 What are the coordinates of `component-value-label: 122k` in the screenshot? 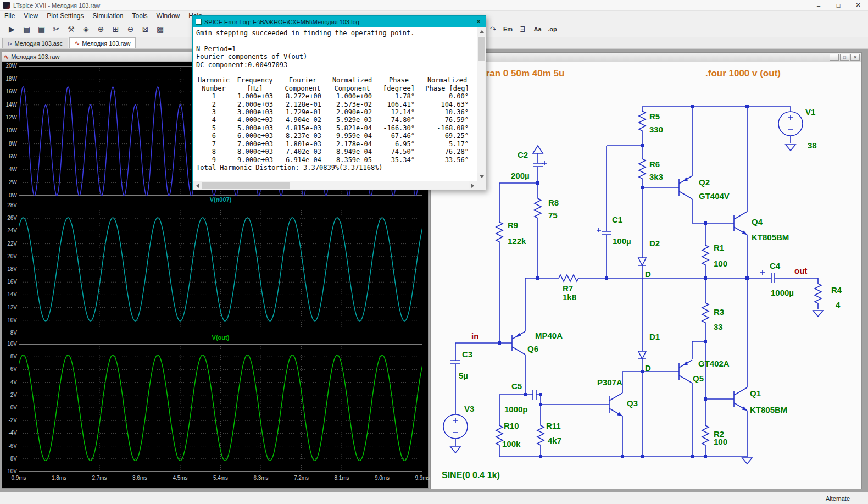 It's located at (517, 241).